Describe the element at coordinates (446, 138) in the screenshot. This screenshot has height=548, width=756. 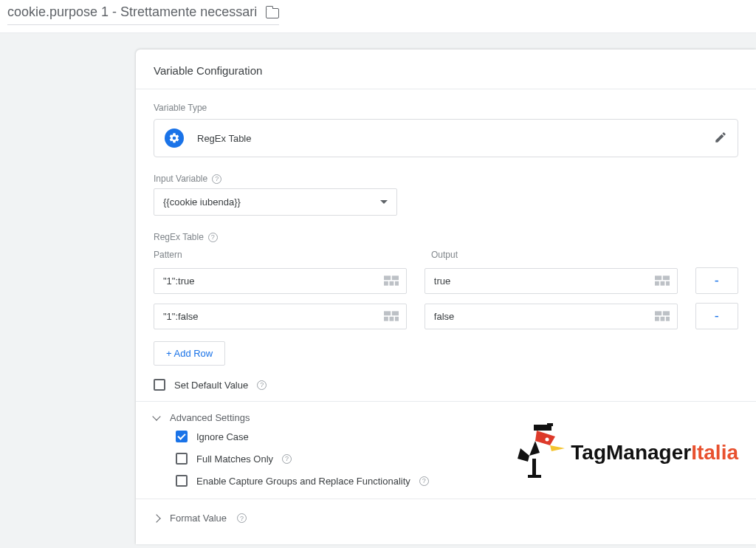
I see `variable-type-card: RegEx Table` at that location.